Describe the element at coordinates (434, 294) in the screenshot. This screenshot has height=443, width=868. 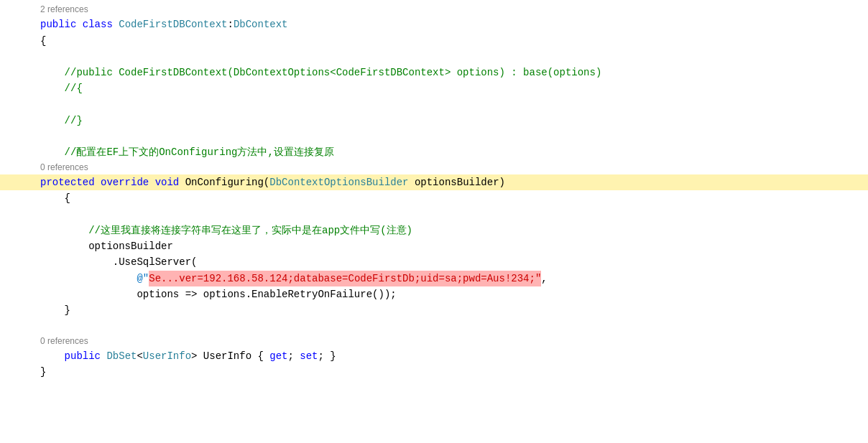
I see `code-line-enableretry: options => options.EnableRetryOnFailure(…` at that location.